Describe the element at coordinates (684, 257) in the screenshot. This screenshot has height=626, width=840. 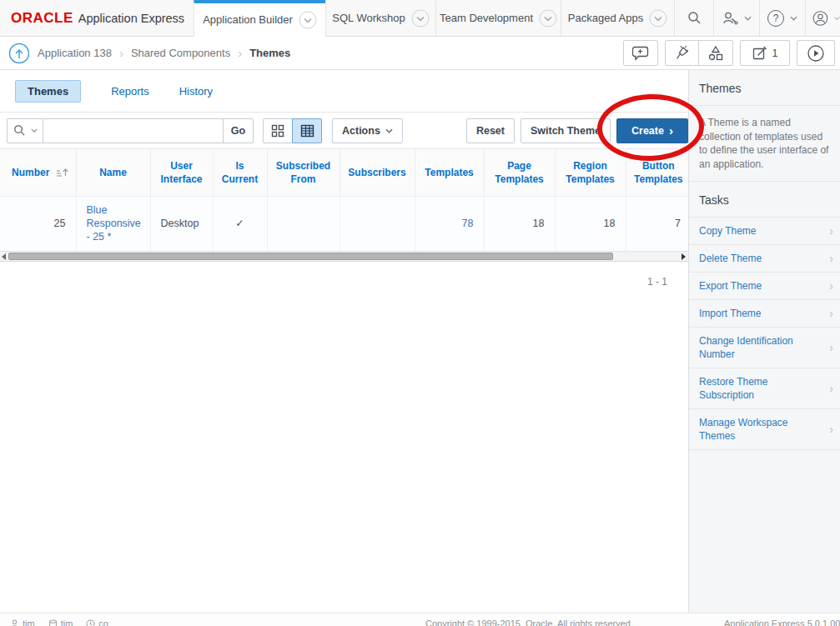
I see `scroll-right-arrow-icon` at that location.